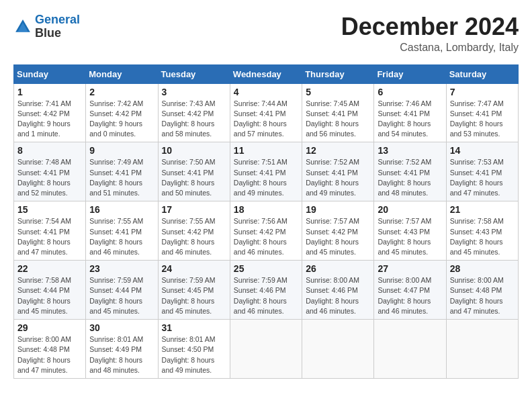 The image size is (532, 411). What do you see at coordinates (266, 236) in the screenshot?
I see `day-info: Sunrise: 7:56 AMSunset: 4:42 PMDaylight:…` at bounding box center [266, 236].